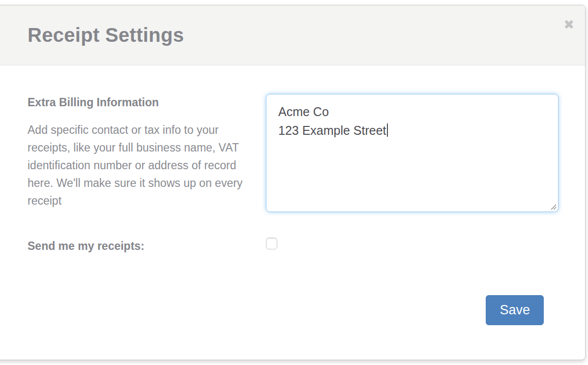 This screenshot has width=588, height=365. I want to click on extra-billing-heading: Extra Billing Information, so click(140, 102).